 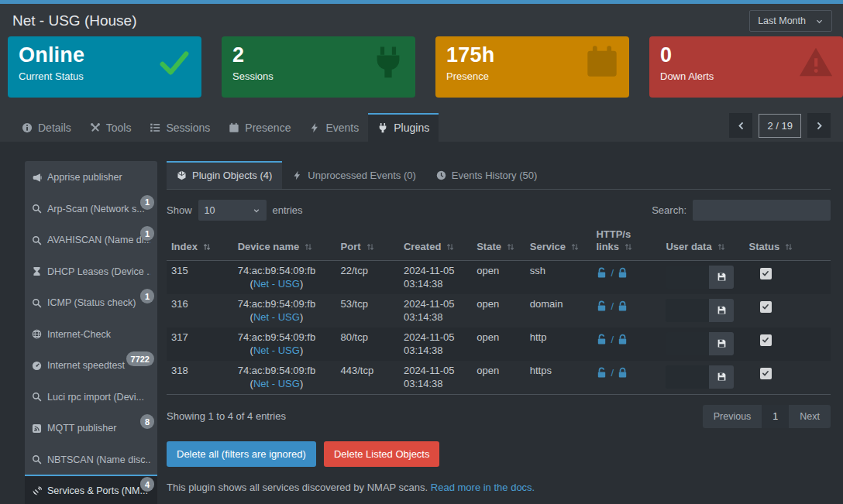 I want to click on sidebar-item-dhcp-leases-device: DHCP Leases (Device ..., so click(x=91, y=271).